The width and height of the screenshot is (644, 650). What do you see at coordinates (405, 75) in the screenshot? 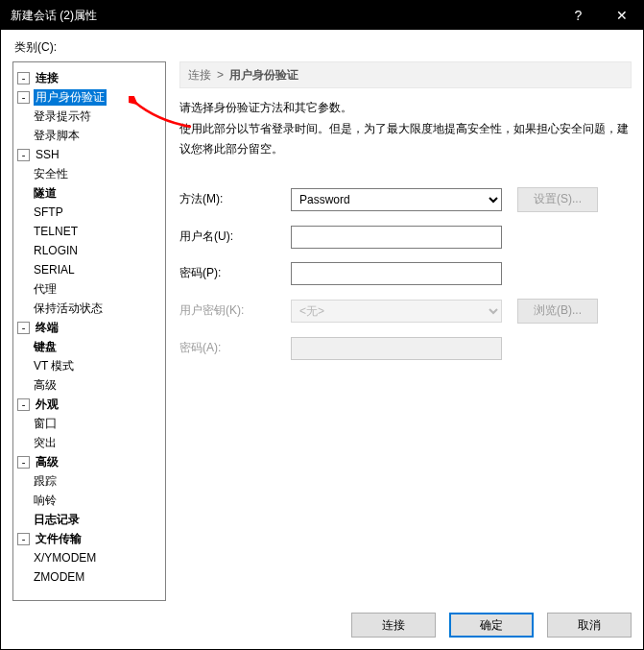
I see `breadcrumb: 连接 > 用户身份验证` at bounding box center [405, 75].